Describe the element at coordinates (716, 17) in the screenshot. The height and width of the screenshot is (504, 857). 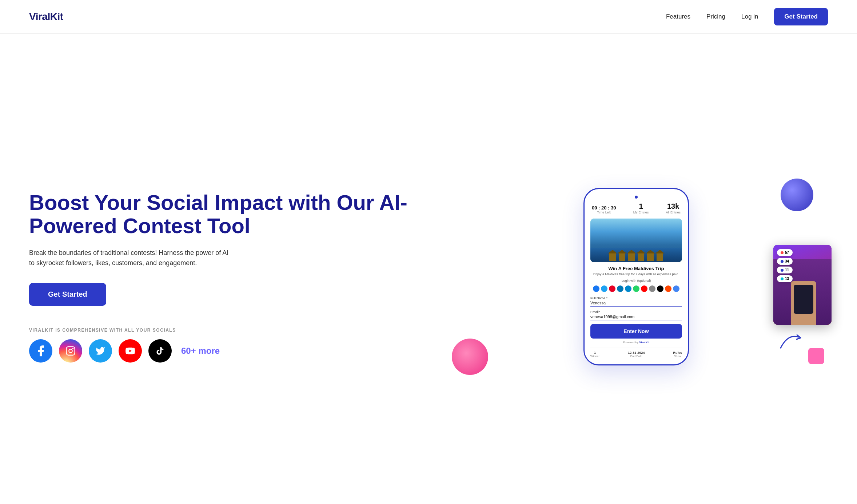
I see `nav-pricing: Pricing` at that location.